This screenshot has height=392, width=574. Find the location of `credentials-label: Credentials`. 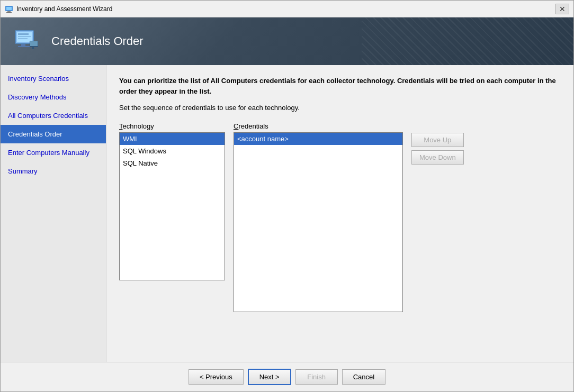

credentials-label: Credentials is located at coordinates (318, 126).